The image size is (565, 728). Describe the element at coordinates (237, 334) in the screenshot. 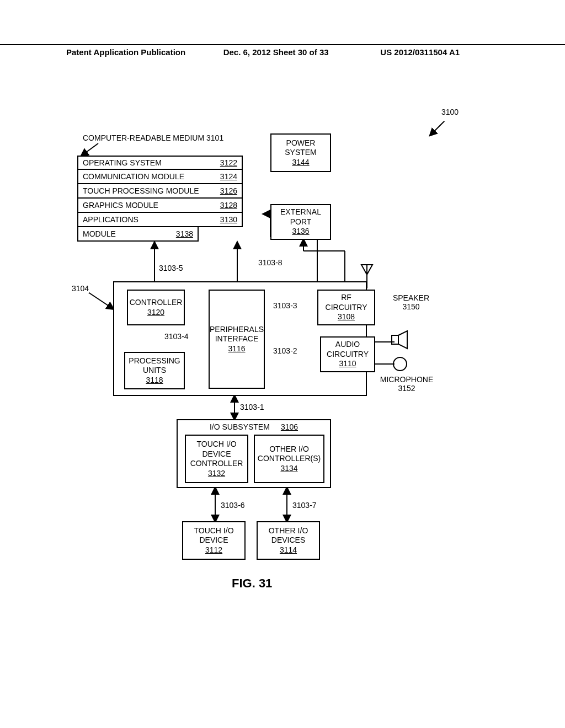

I see `peripherals-label: PERIPHERALS INTERFACE` at that location.